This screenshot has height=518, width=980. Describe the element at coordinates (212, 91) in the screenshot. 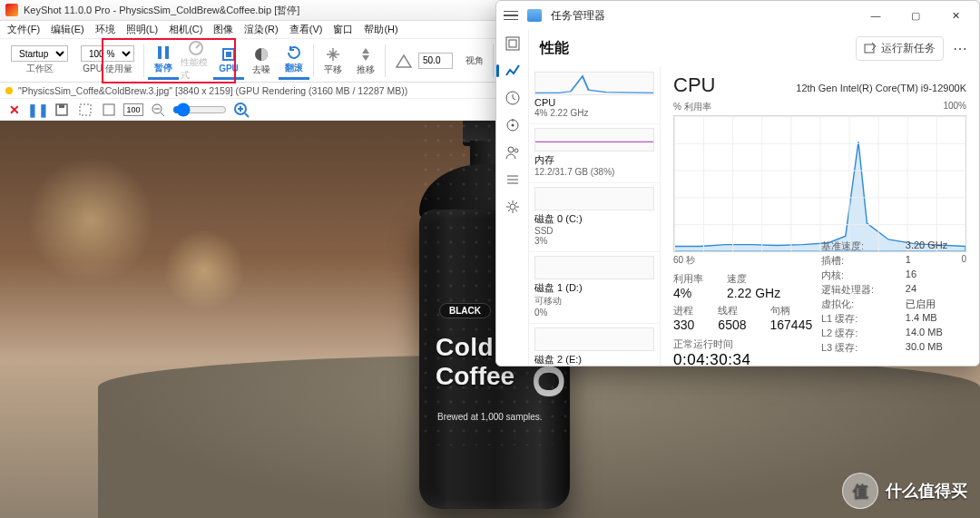

I see `render-tab-text: "PhysicsSim_Coffe&ColdBrew.3.jpg" [3840 …` at that location.